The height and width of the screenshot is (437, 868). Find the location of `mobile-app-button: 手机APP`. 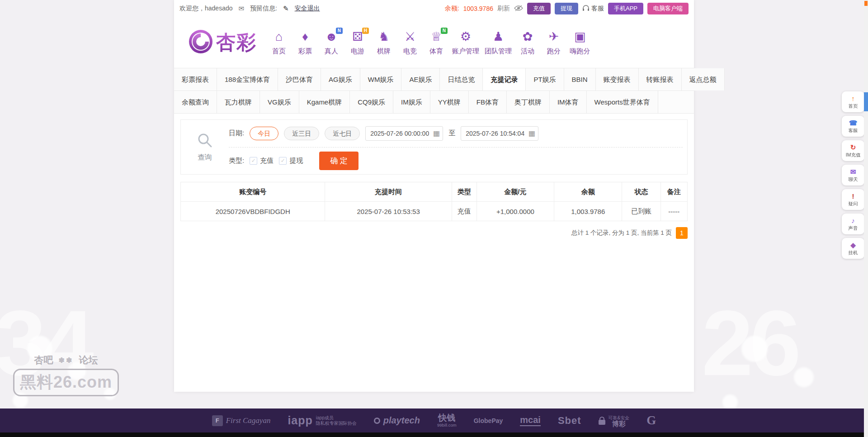

mobile-app-button: 手机APP is located at coordinates (626, 9).